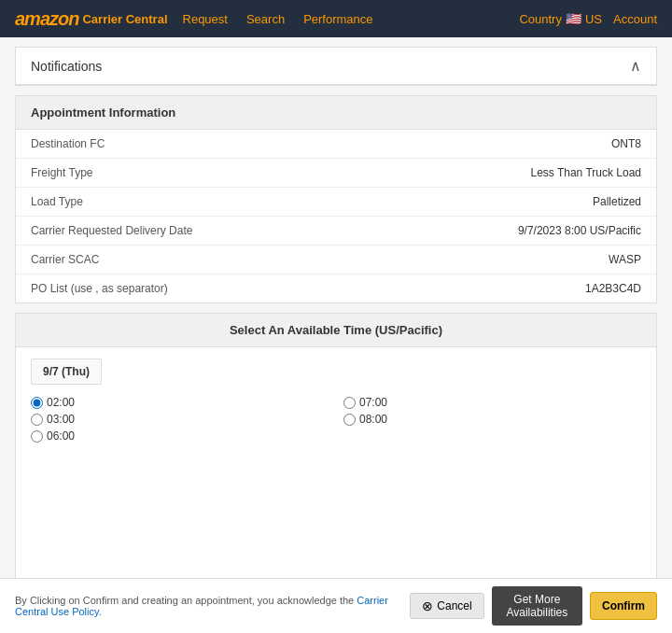 The height and width of the screenshot is (633, 672). I want to click on nav-search: Search, so click(265, 19).